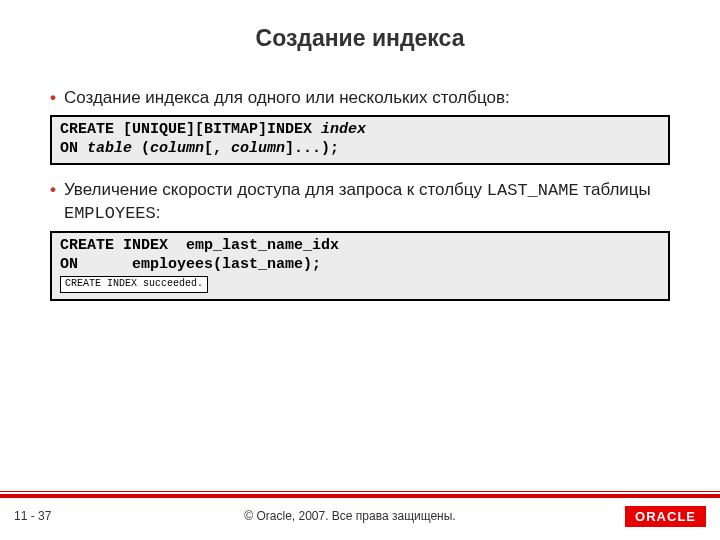 The width and height of the screenshot is (720, 540). What do you see at coordinates (367, 202) in the screenshot?
I see `bullet-2-text: Увеличение скорости доступа для запроса …` at bounding box center [367, 202].